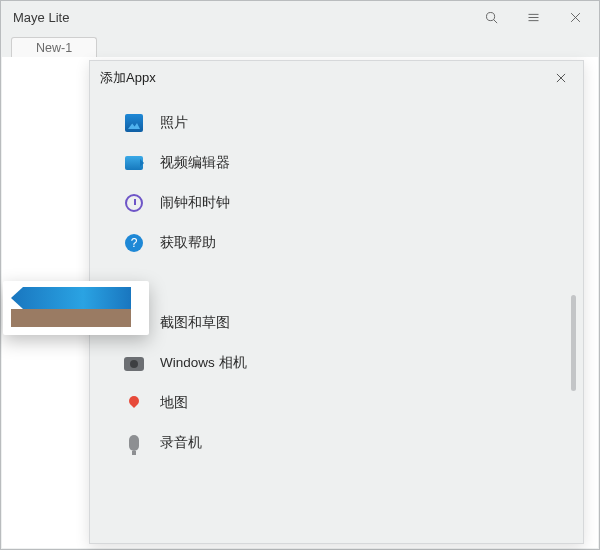 The image size is (600, 550). I want to click on list-item-label: Windows 相机, so click(204, 363).